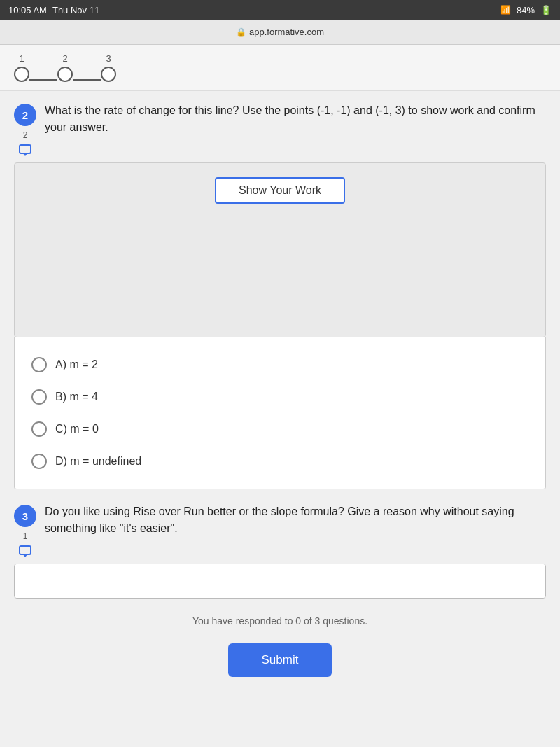  Describe the element at coordinates (28, 10) in the screenshot. I see `time-display: 10:05 AM` at that location.